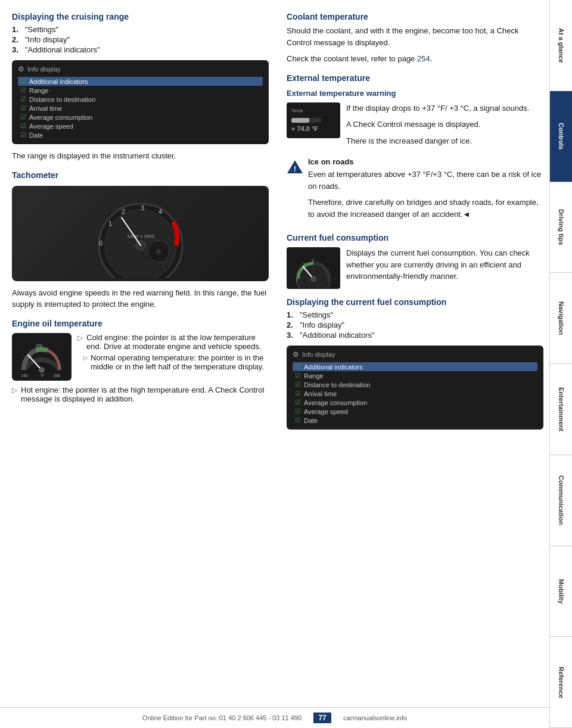  I want to click on copyright-text: Online Edition for Part no. 01 40 2 606 …, so click(222, 718).